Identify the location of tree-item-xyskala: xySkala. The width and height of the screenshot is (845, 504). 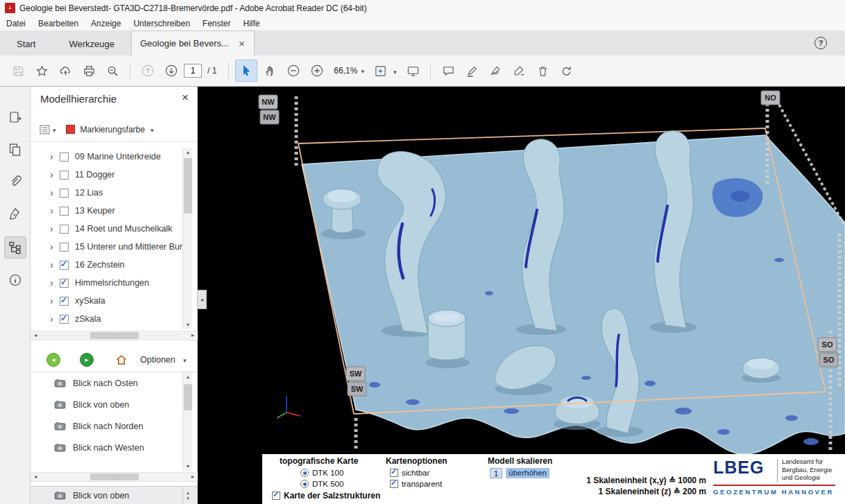
(107, 301).